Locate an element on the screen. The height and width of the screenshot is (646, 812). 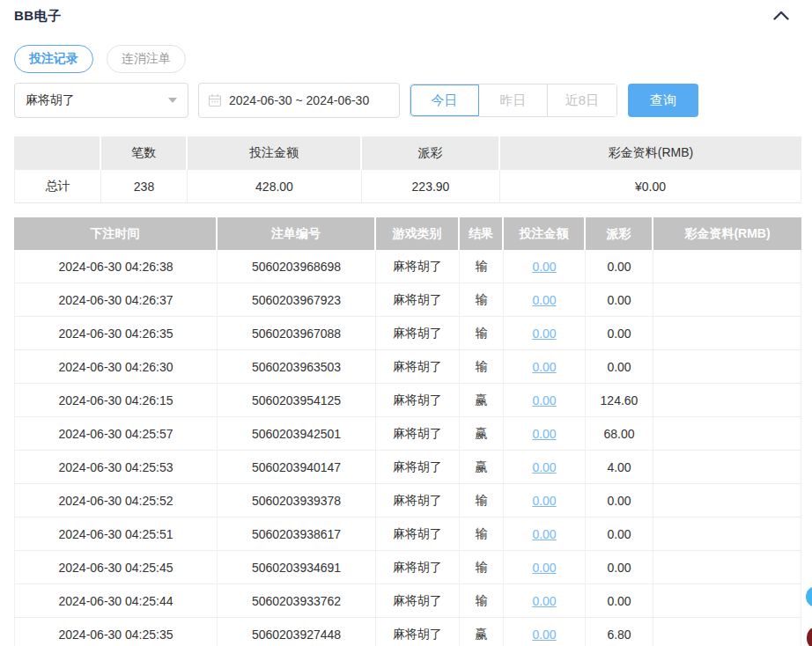
floating-button-red is located at coordinates (809, 636).